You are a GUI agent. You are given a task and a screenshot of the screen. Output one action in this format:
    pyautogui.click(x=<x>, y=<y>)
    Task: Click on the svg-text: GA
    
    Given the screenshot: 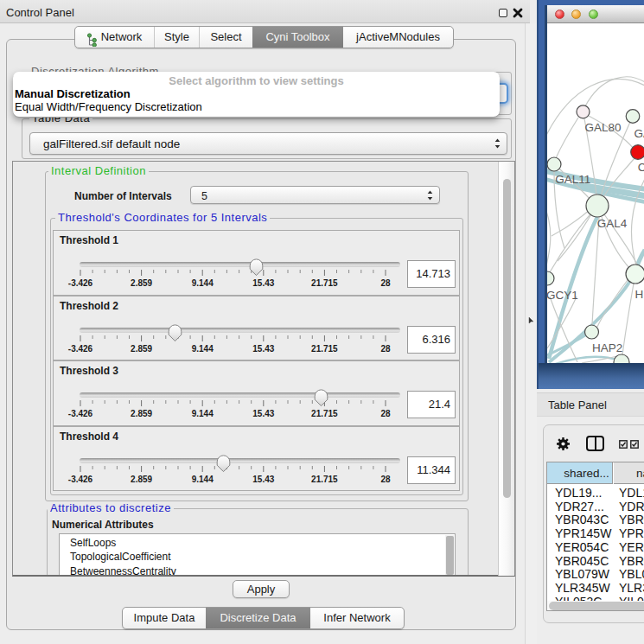 What is the action you would take?
    pyautogui.click(x=639, y=133)
    